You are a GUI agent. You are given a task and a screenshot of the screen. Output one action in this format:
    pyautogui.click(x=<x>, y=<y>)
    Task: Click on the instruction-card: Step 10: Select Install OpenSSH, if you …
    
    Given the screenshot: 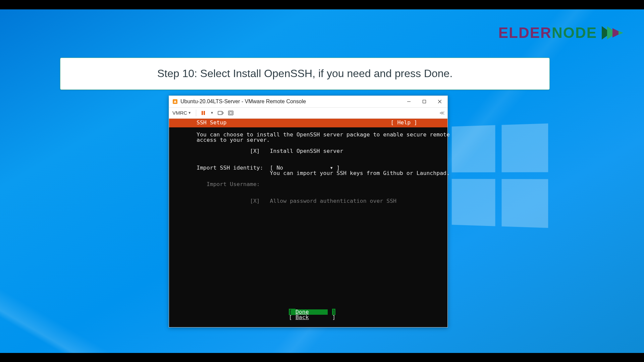 What is the action you would take?
    pyautogui.click(x=305, y=74)
    